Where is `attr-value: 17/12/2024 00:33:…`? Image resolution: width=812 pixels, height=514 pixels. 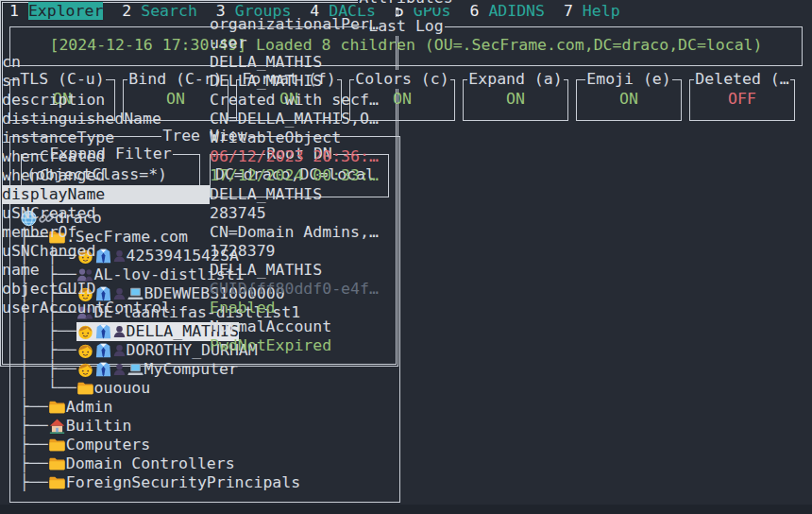
attr-value: 17/12/2024 00:33:… is located at coordinates (511, 176).